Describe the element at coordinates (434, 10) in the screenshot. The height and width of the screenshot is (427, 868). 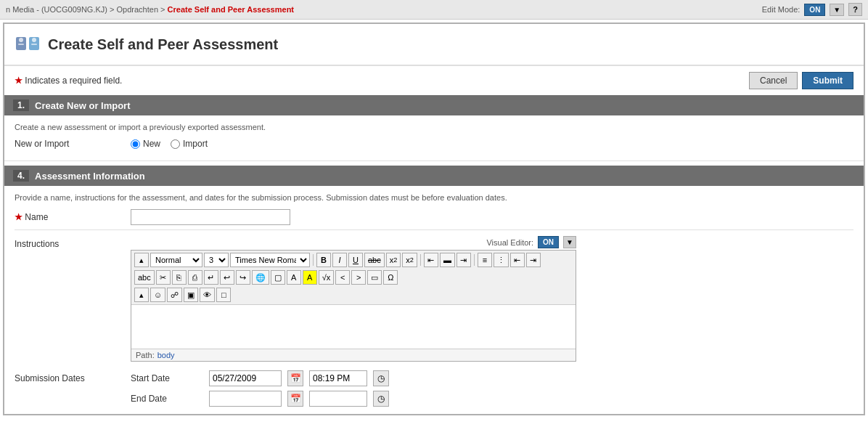
I see `top-bar: n Media - (UOCG009NG.KJ) > Opdrachten > …` at that location.